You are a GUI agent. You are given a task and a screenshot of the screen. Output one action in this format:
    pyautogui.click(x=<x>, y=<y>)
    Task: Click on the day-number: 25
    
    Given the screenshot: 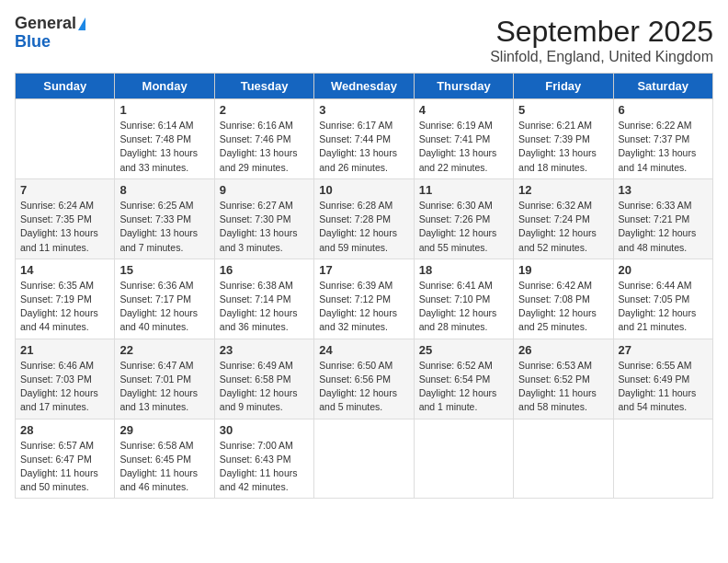 What is the action you would take?
    pyautogui.click(x=463, y=350)
    